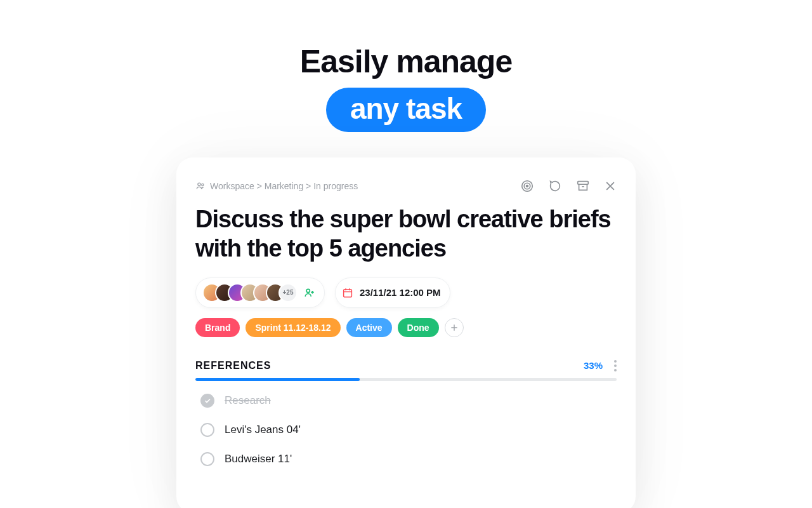 The width and height of the screenshot is (812, 508). I want to click on tag-active: Active, so click(369, 328).